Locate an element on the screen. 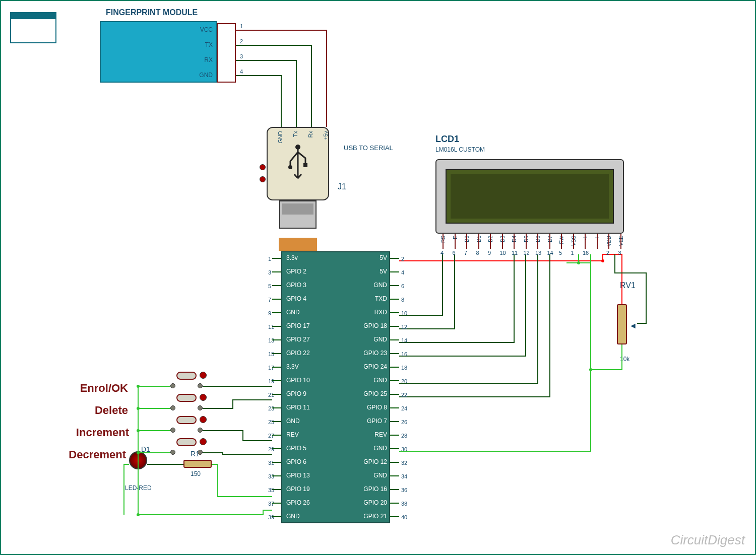  pi-left-pin-37-num: 37 is located at coordinates (271, 504).